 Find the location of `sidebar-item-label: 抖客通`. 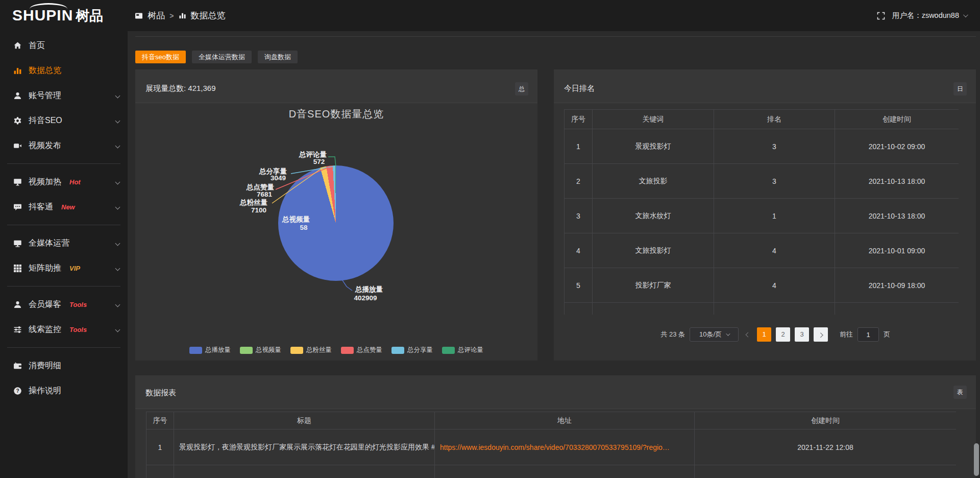

sidebar-item-label: 抖客通 is located at coordinates (41, 207).